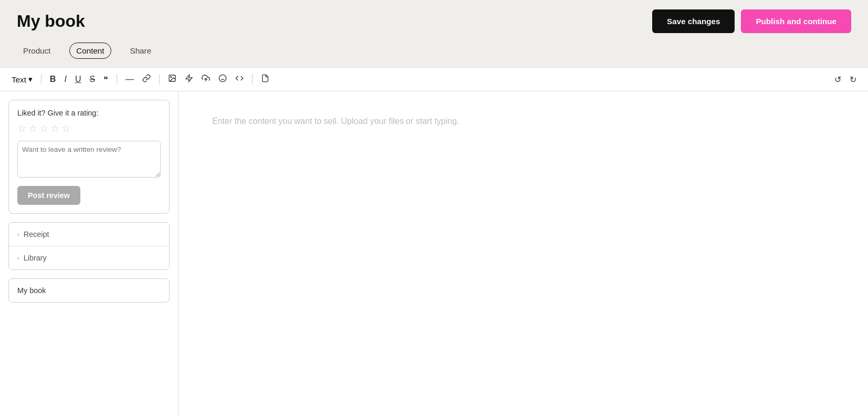 This screenshot has width=868, height=416. I want to click on accordion-item-library: › Library, so click(89, 258).